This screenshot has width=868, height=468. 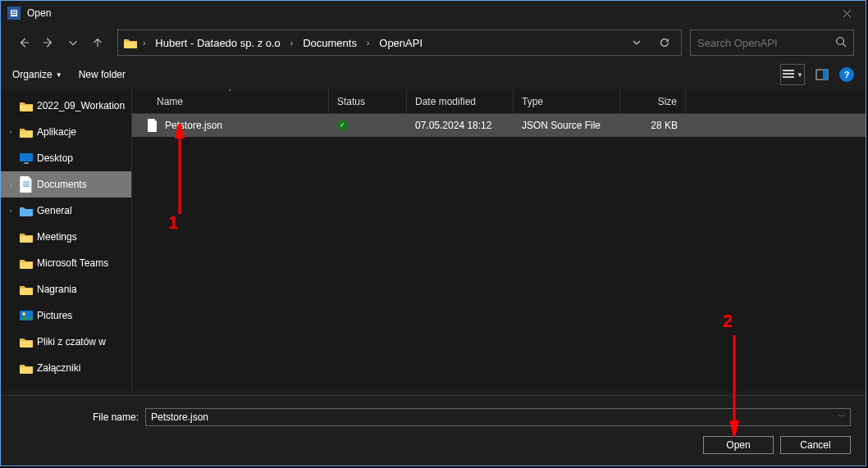 I want to click on preview-icon, so click(x=822, y=75).